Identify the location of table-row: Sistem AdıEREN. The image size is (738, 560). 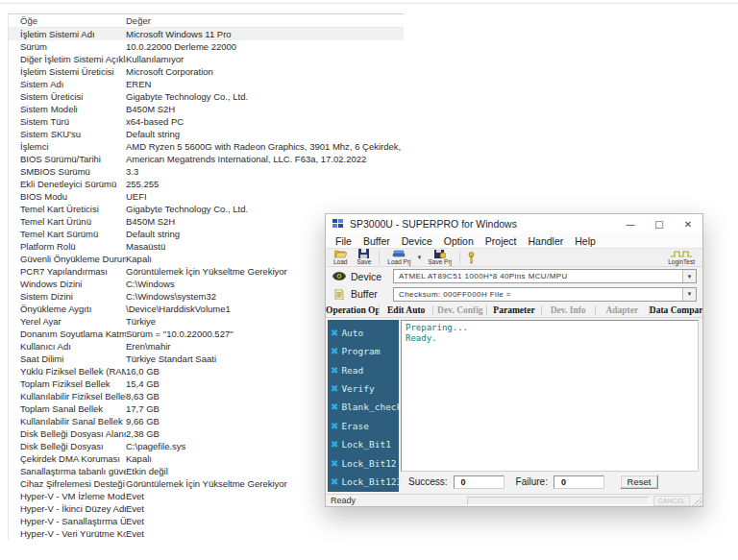
(206, 85).